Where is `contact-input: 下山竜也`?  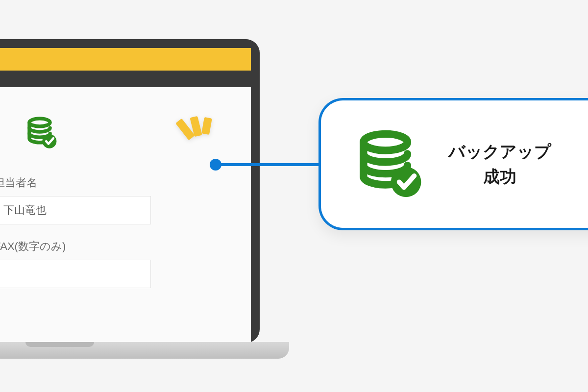 contact-input: 下山竜也 is located at coordinates (75, 210).